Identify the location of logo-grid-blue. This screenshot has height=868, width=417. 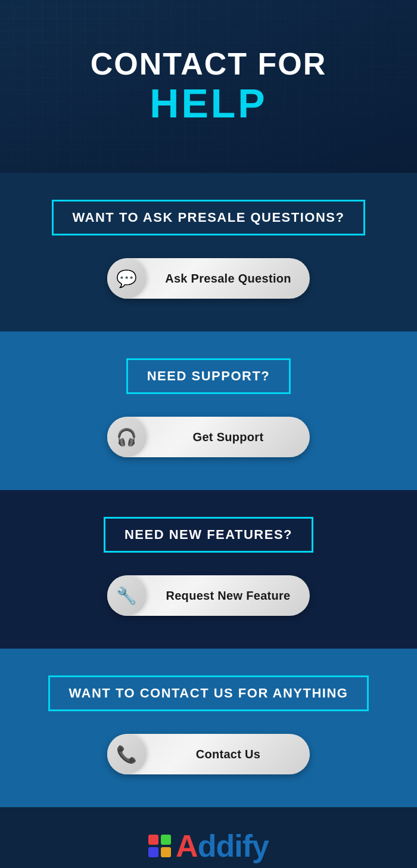
(154, 852).